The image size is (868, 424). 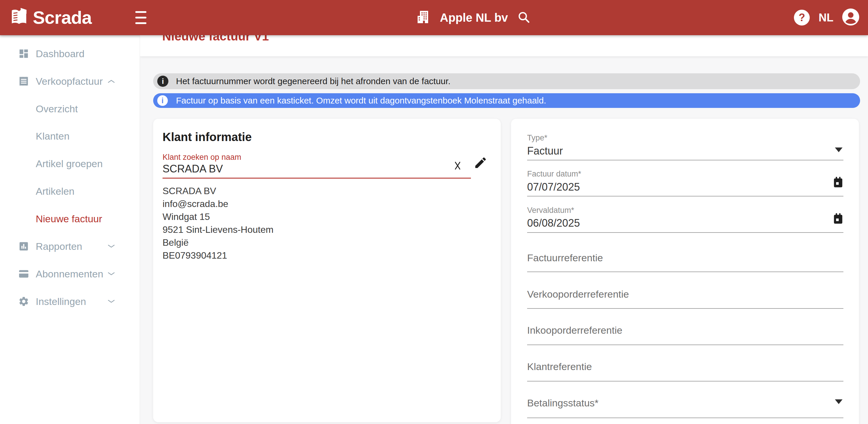 I want to click on sidebar-item-label: Klanten, so click(x=53, y=136).